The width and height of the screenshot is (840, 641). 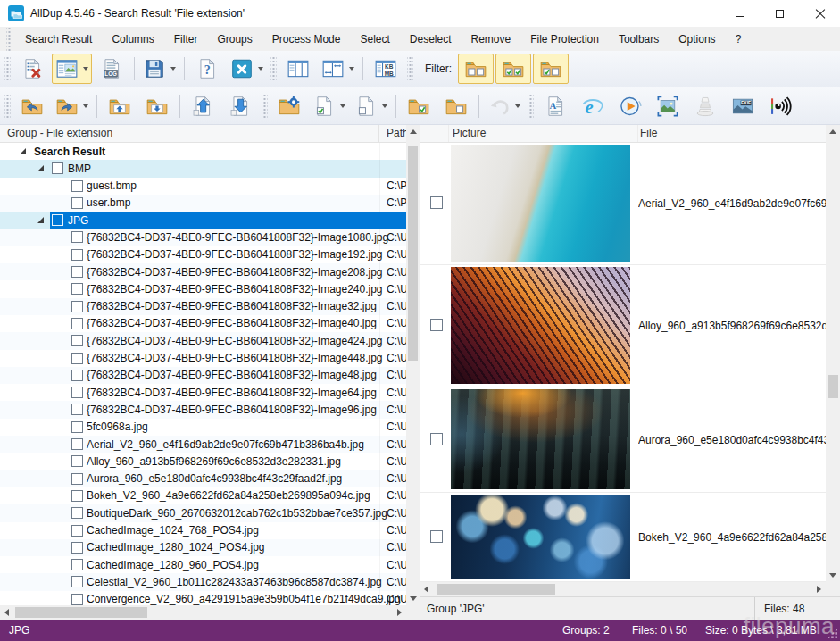 I want to click on tree-row: Aerial_V2_960_e4f16d9ab2de9e07fc69b471b3…, so click(x=204, y=445).